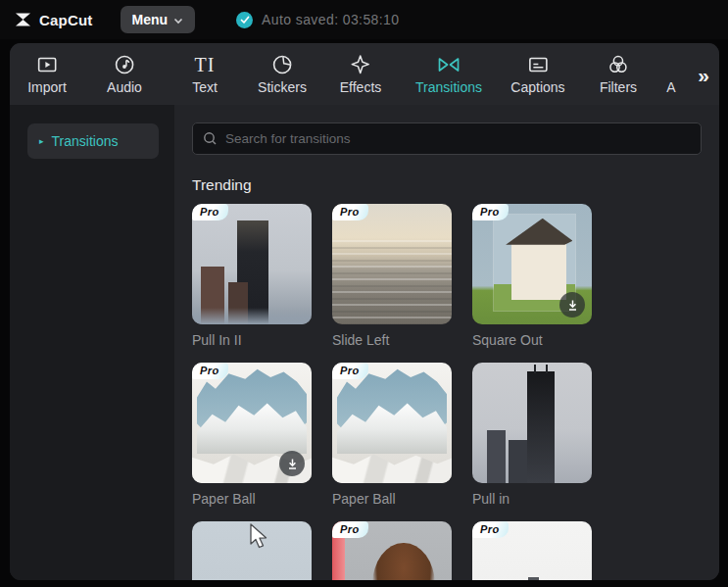 Image resolution: width=728 pixels, height=587 pixels. Describe the element at coordinates (537, 87) in the screenshot. I see `tab-label: Captions` at that location.